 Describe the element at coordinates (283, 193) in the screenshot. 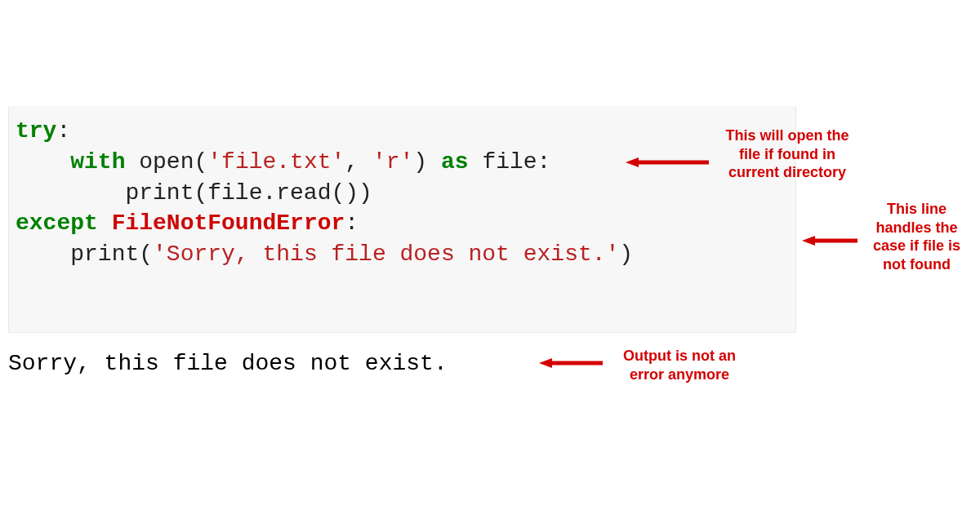

I see `expr-fileread: file.read()` at that location.